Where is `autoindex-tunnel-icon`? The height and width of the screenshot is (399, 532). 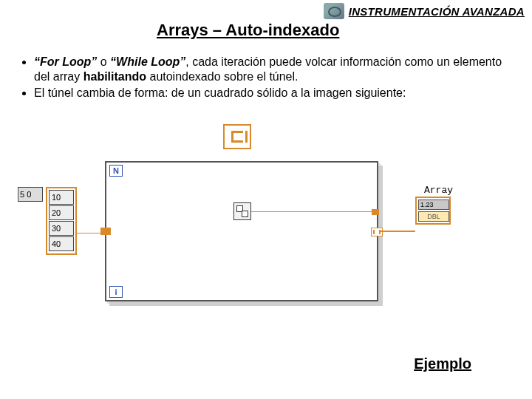
autoindex-tunnel-icon is located at coordinates (237, 137).